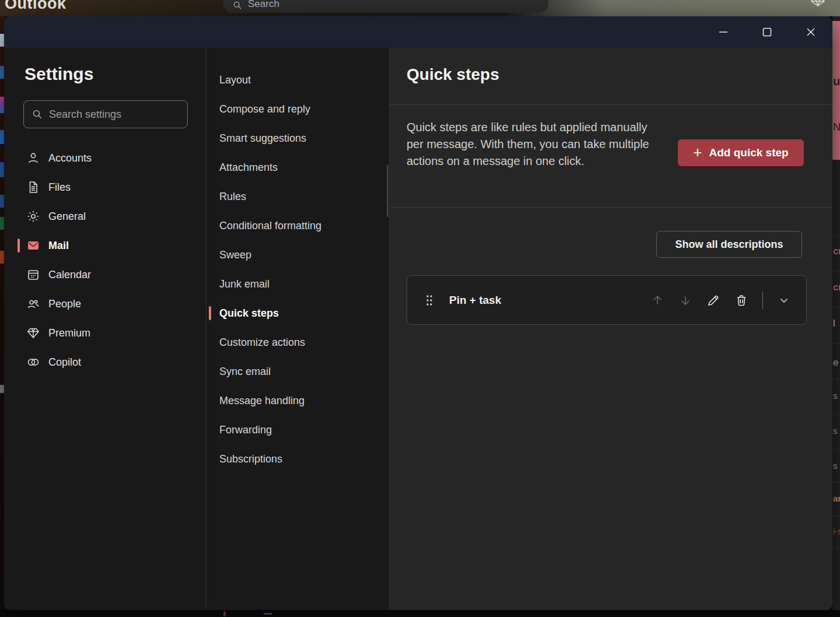 The width and height of the screenshot is (840, 617). I want to click on move-down-button, so click(685, 300).